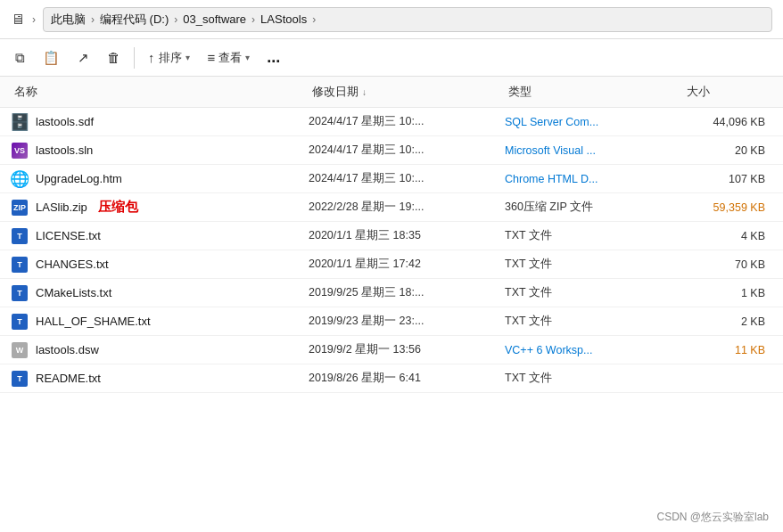  What do you see at coordinates (407, 321) in the screenshot?
I see `file-date: 2019/9/23 星期一 23:...` at bounding box center [407, 321].